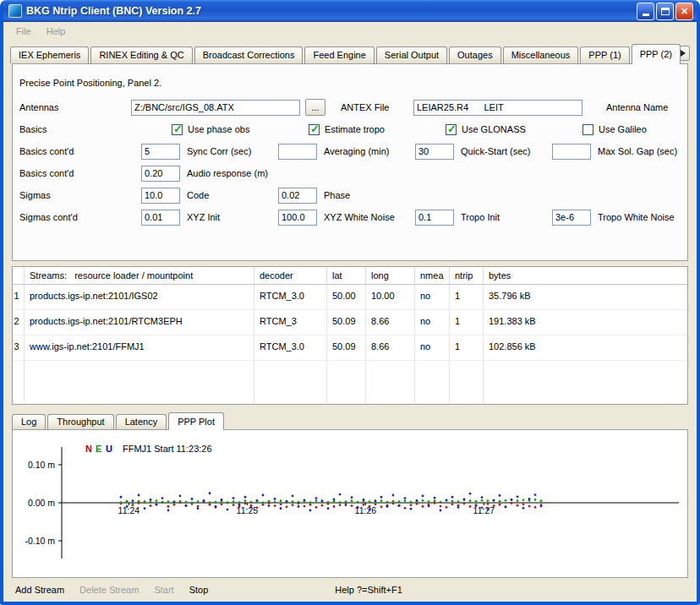  I want to click on antennas-row-label: Antennas, so click(75, 107).